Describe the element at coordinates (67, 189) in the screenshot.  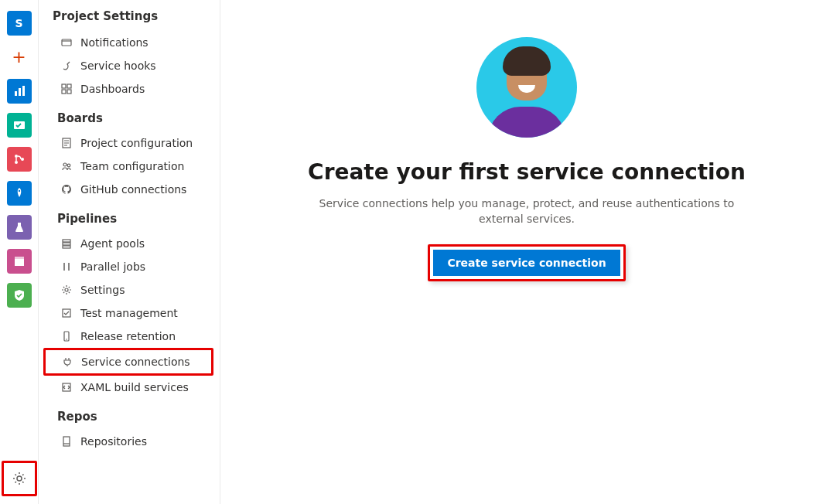
I see `github-icon` at that location.